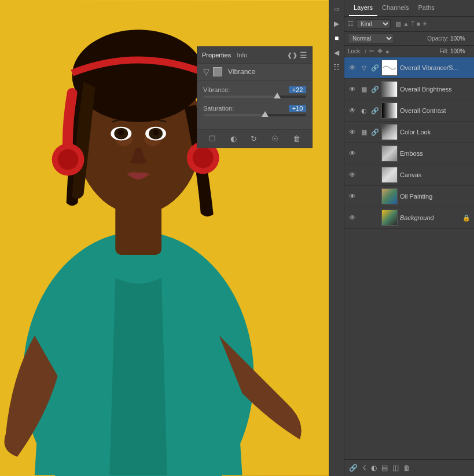 The height and width of the screenshot is (476, 474). I want to click on layer-name: Oil Painting, so click(435, 196).